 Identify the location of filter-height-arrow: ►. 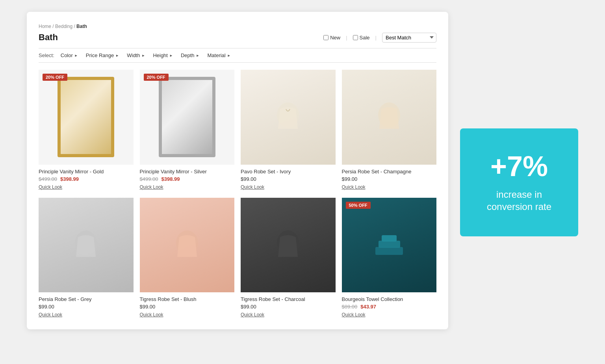
(171, 56).